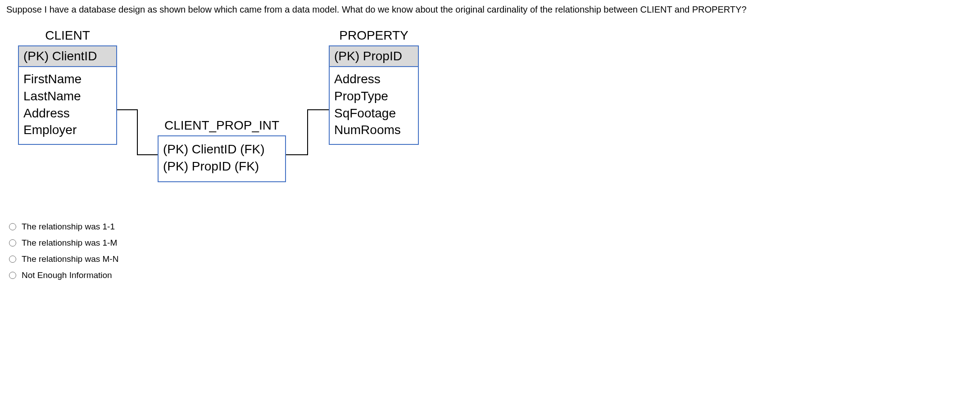 Image resolution: width=980 pixels, height=395 pixels. Describe the element at coordinates (70, 259) in the screenshot. I see `option-label: The relationship was M-N` at that location.